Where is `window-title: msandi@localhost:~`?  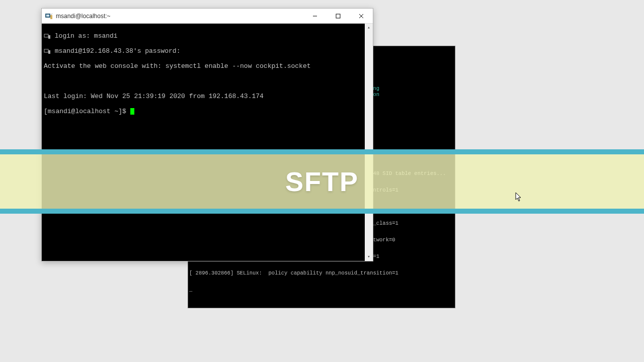
window-title: msandi@localhost:~ is located at coordinates (180, 16).